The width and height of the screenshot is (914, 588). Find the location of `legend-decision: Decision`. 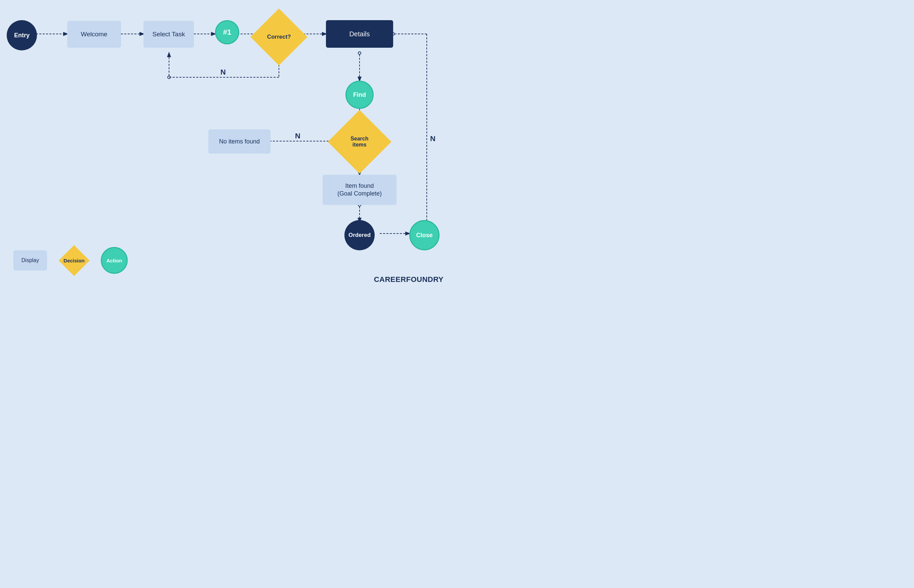

legend-decision: Decision is located at coordinates (74, 260).